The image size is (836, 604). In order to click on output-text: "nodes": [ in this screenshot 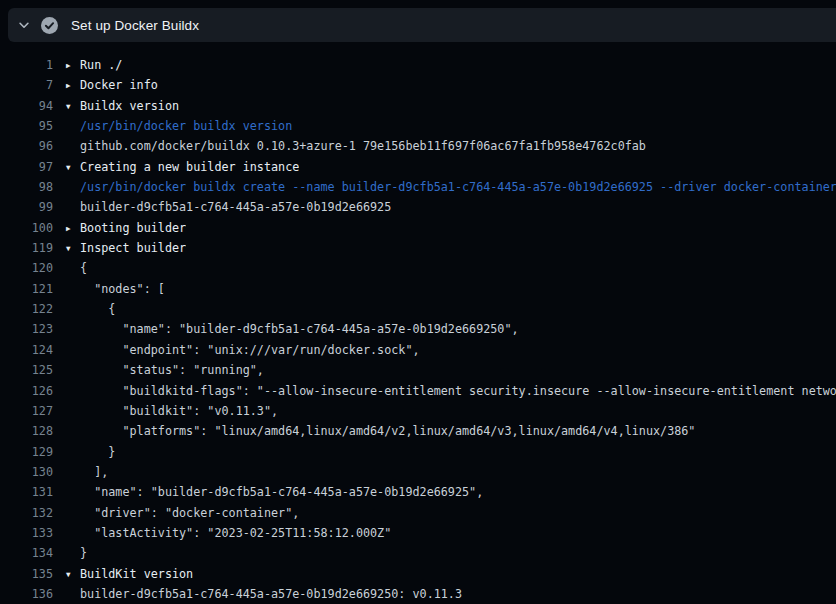, I will do `click(109, 289)`.